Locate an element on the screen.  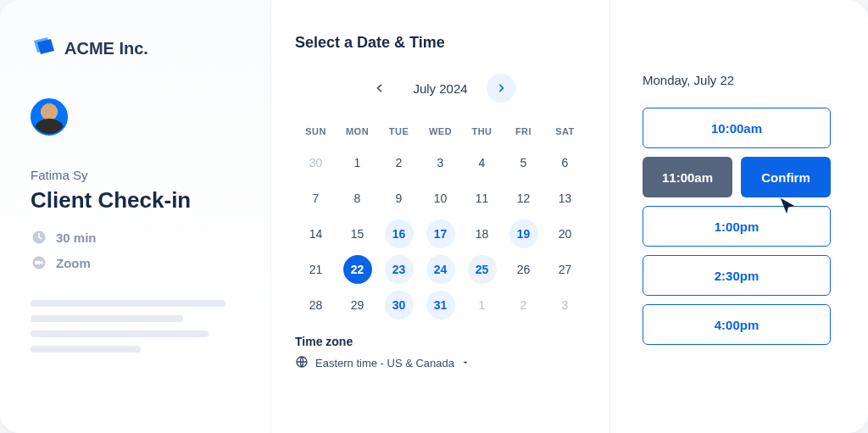
calendar-day: 14 is located at coordinates (315, 234).